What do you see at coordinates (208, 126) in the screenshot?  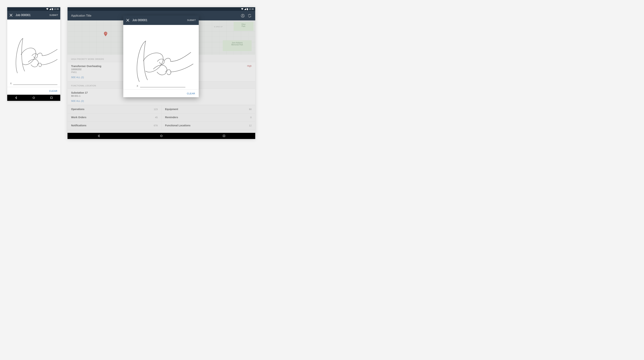 I see `summary-row: Functional Locations12` at bounding box center [208, 126].